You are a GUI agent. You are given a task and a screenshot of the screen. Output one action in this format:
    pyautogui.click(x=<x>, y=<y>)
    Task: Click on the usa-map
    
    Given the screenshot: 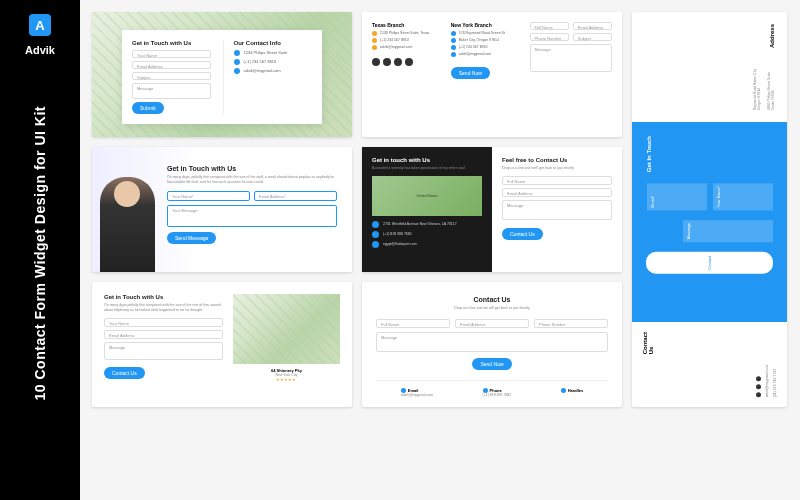 What is the action you would take?
    pyautogui.click(x=427, y=196)
    